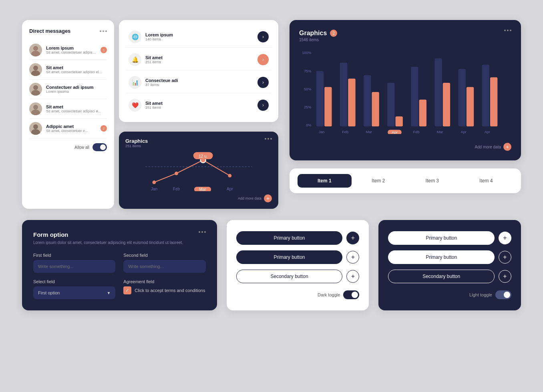  I want to click on notif-sub: 251 items, so click(199, 108).